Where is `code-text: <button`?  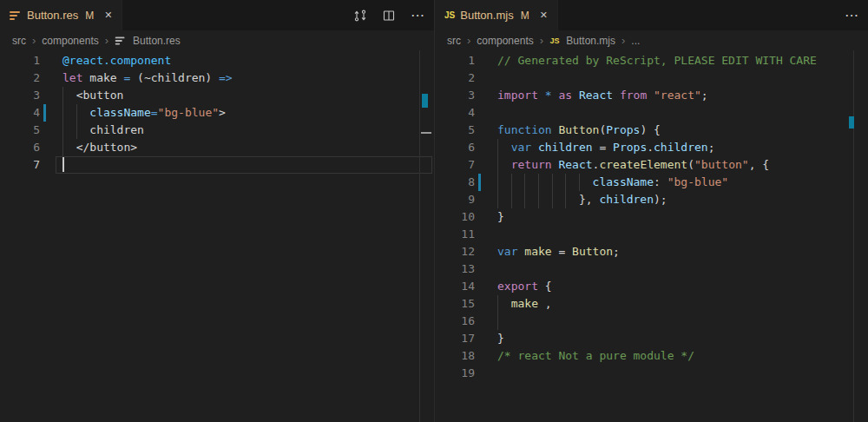
code-text: <button is located at coordinates (248, 96).